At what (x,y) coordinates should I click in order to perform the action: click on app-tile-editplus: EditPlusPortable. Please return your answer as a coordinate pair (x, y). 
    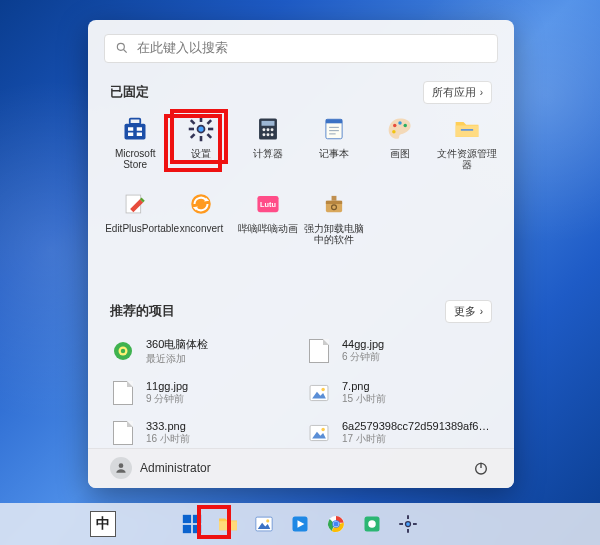
    Looking at the image, I should click on (135, 218).